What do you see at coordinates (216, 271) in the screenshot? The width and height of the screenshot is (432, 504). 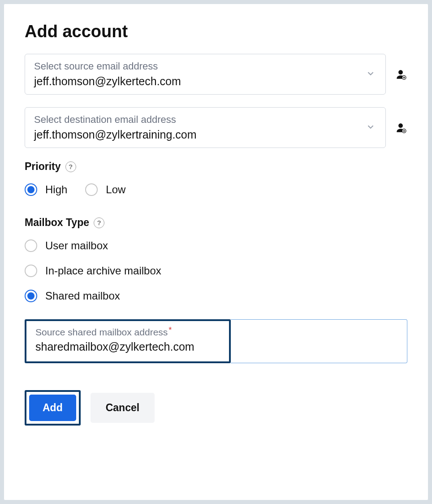 I see `mailbox-type-options: User mailbox In-place archive mailbox Sh…` at bounding box center [216, 271].